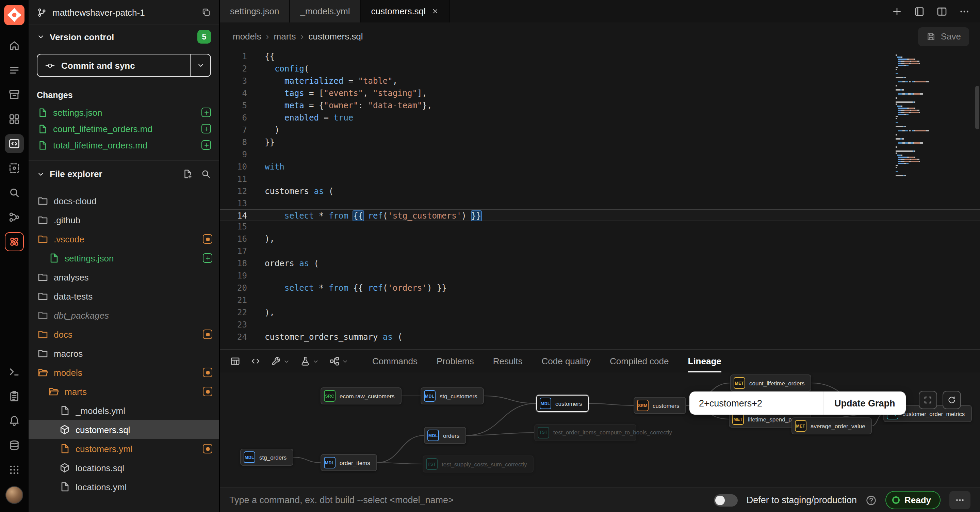 The width and height of the screenshot is (980, 512). Describe the element at coordinates (455, 361) in the screenshot. I see `panel-tab-problems: Problems` at that location.